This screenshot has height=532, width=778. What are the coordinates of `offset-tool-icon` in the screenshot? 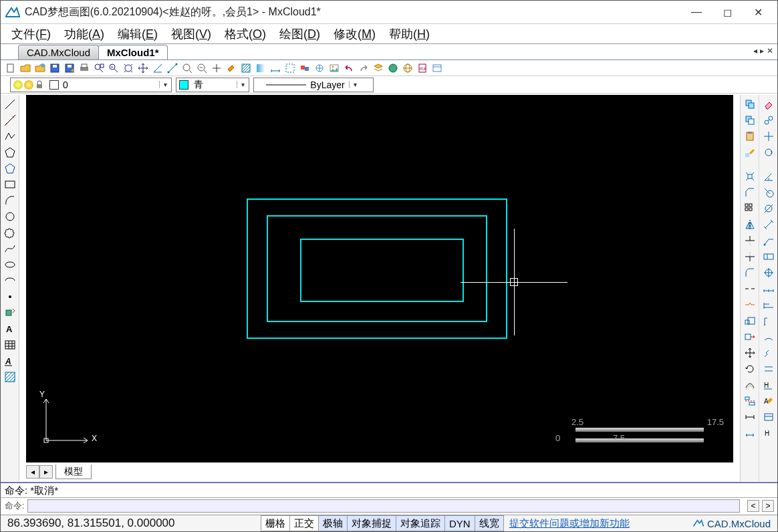 It's located at (750, 385).